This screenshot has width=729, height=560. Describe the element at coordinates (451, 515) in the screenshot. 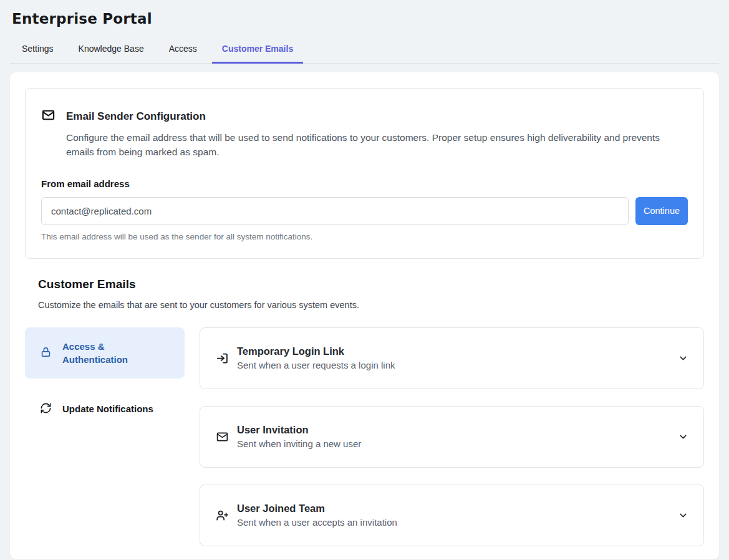

I see `email-card-user-joined-team: User Joined Team Sent when a user accept…` at that location.